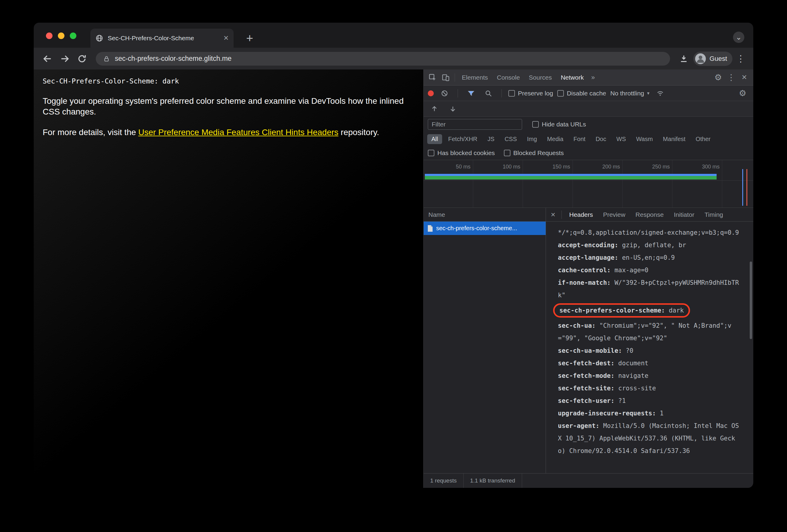  I want to click on request-name: sec-ch-prefers-color-scheme..., so click(477, 228).